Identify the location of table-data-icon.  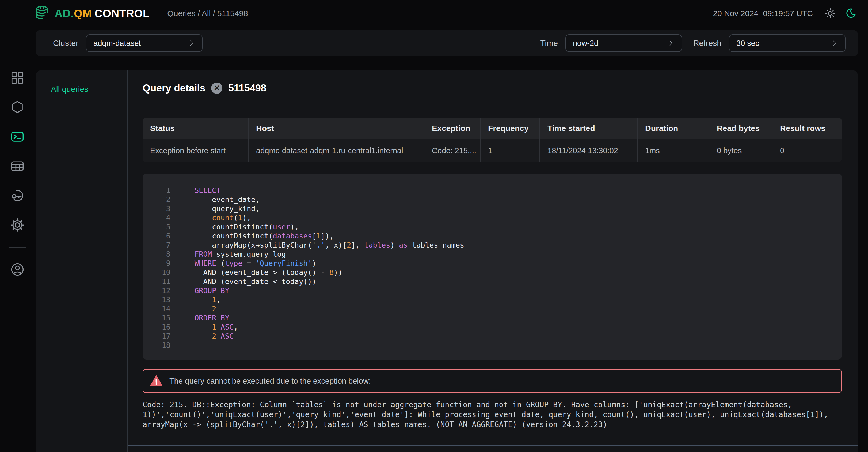
(18, 166).